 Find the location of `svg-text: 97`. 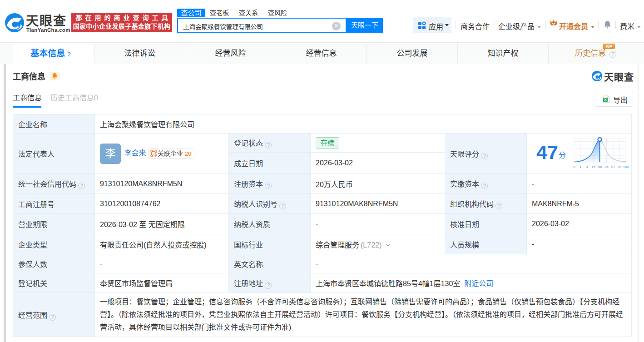

svg-text: 97 is located at coordinates (613, 167).